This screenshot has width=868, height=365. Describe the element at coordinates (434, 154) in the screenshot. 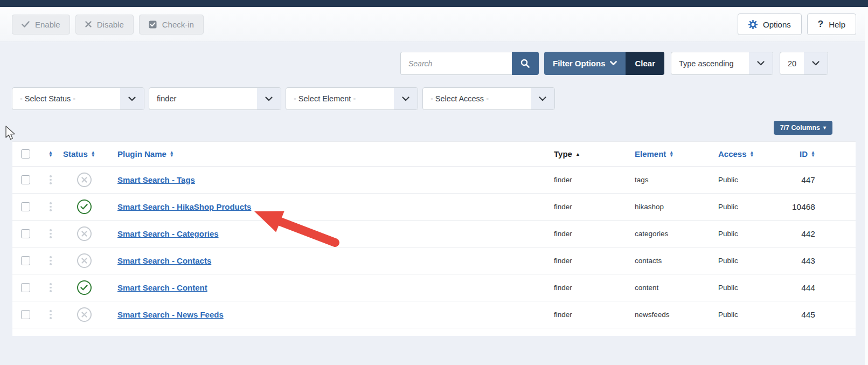

I see `table-header-row: ▲▼ Status ▲▼ Plugin Name ▲▼ Type ▲ Eleme…` at that location.